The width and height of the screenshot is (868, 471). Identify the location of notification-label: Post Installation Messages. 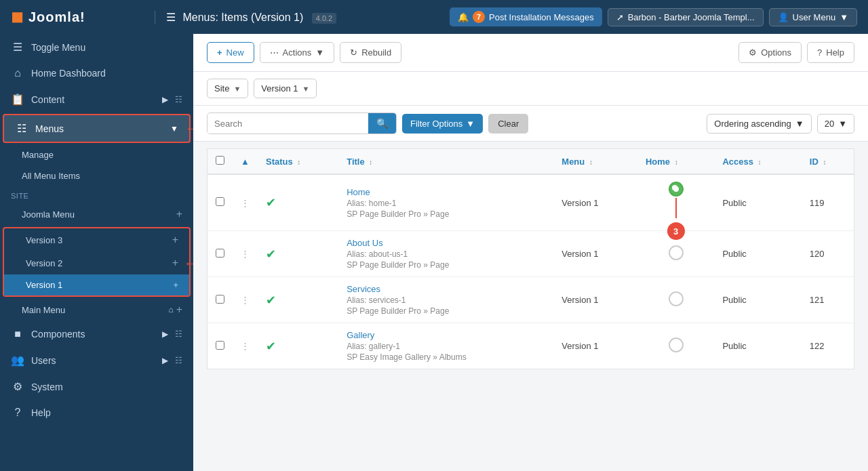
(541, 18).